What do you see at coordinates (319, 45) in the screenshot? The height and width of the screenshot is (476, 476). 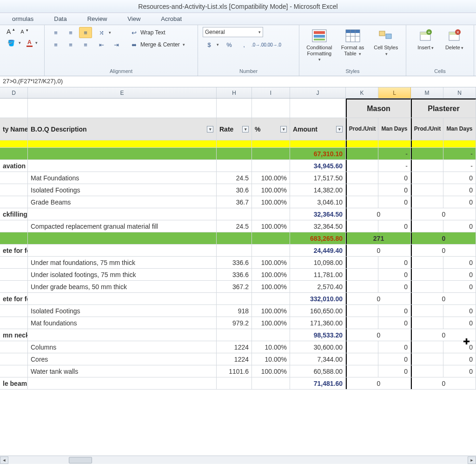 I see `conditional-formatting-button: Conditional Formatting ▾` at bounding box center [319, 45].